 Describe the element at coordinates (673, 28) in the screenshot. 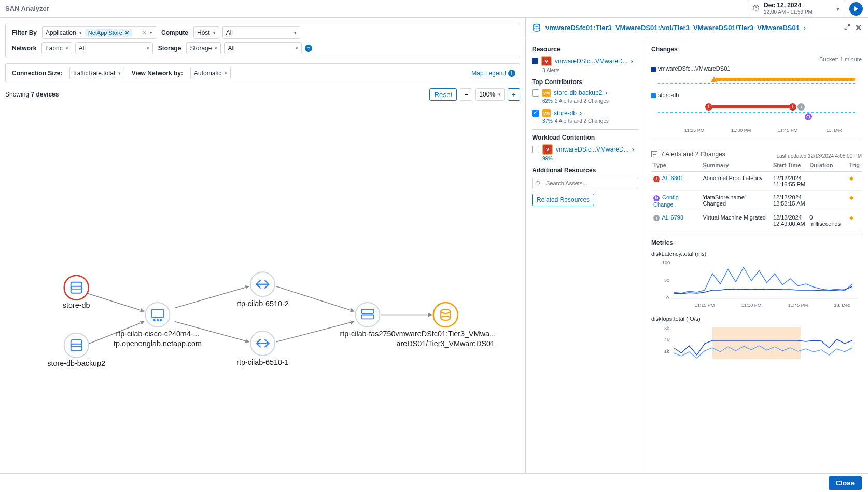

I see `detail-title: vmwareDSfc01:Tier3_VMwareDS01:/vol/Tier3…` at that location.